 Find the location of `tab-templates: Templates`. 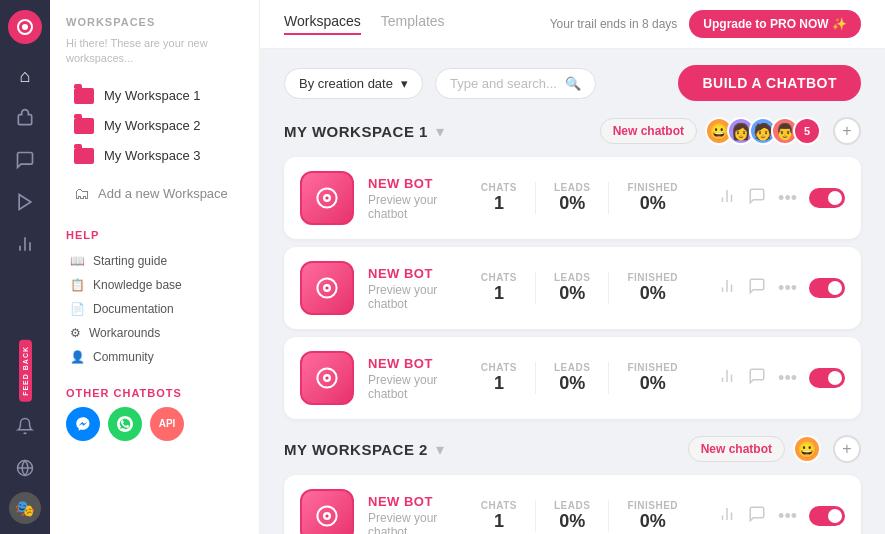

tab-templates: Templates is located at coordinates (413, 24).